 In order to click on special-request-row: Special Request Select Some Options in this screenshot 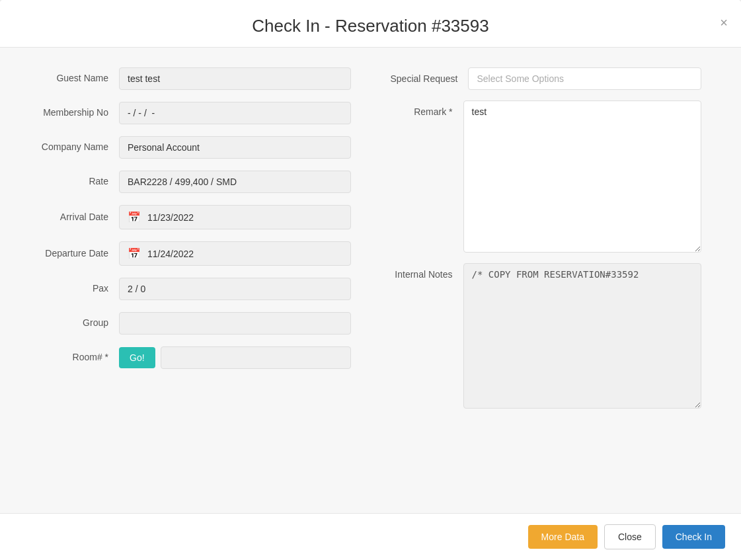, I will do `click(546, 79)`.